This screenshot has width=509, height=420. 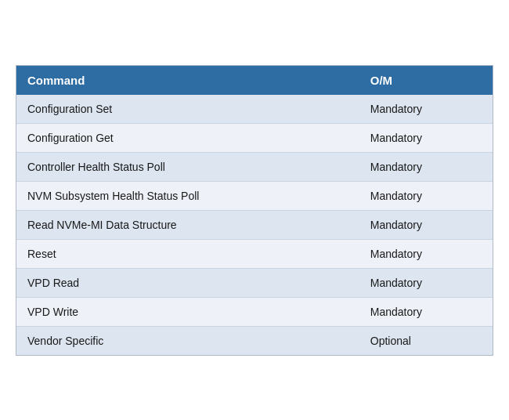 What do you see at coordinates (254, 138) in the screenshot?
I see `table-row: Configuration GetMandatory` at bounding box center [254, 138].